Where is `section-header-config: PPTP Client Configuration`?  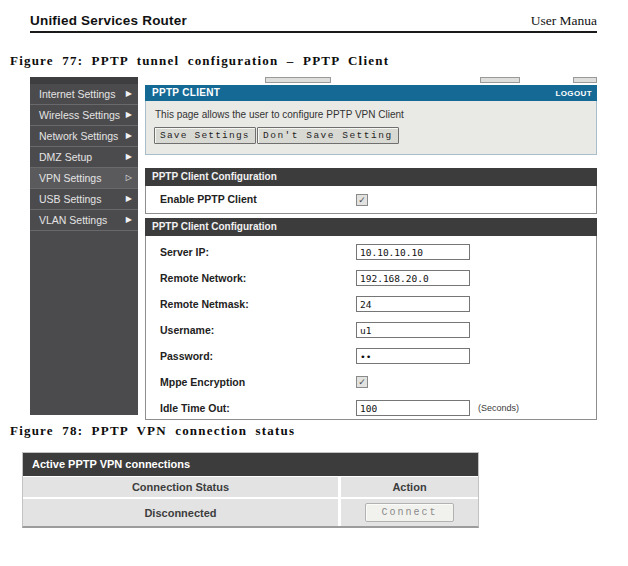
section-header-config: PPTP Client Configuration is located at coordinates (371, 227).